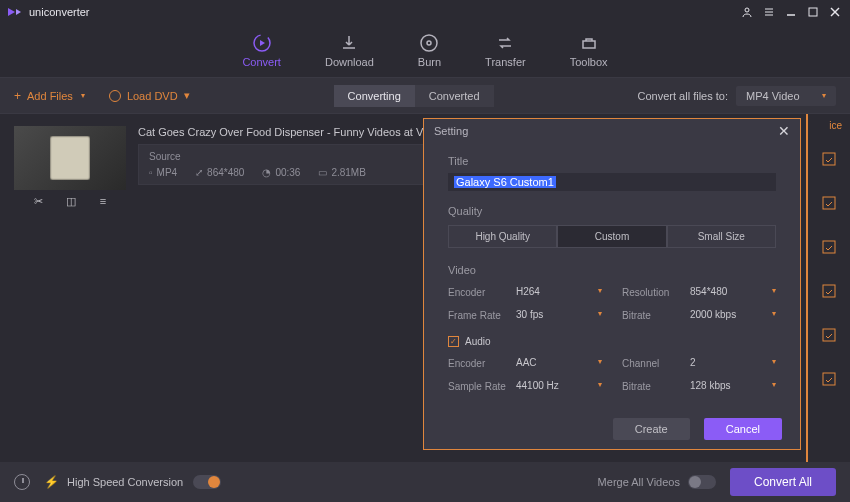 The image size is (850, 502). I want to click on audio-channel-dropdown: 2▾, so click(733, 364).